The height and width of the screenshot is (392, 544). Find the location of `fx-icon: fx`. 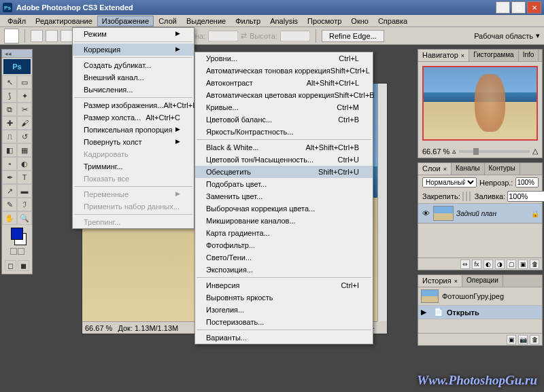

fx-icon: fx is located at coordinates (477, 264).